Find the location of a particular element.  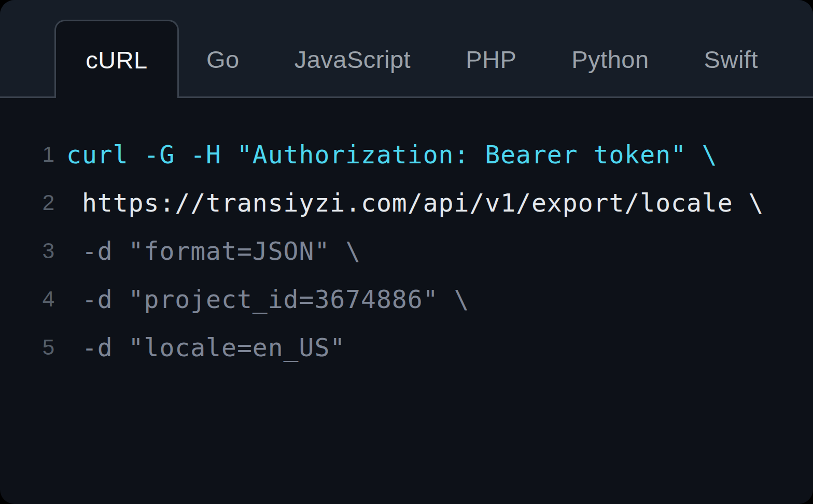

tab-go: Go is located at coordinates (223, 49).